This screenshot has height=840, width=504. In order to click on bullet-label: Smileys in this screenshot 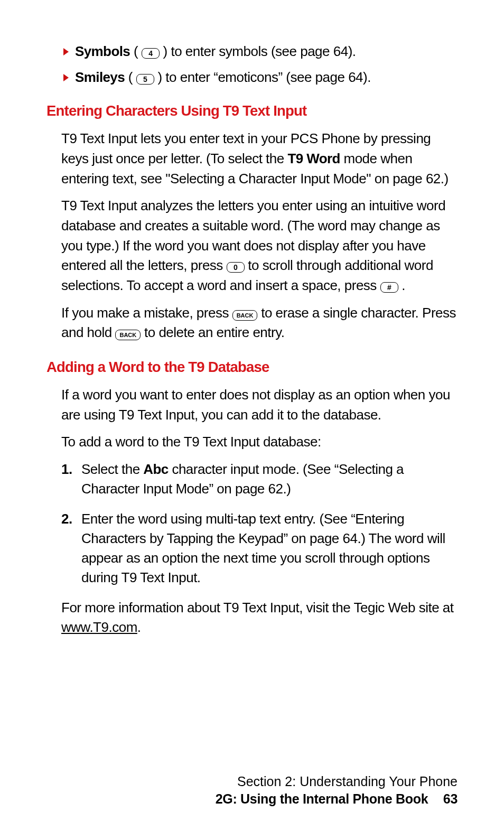, I will do `click(100, 77)`.